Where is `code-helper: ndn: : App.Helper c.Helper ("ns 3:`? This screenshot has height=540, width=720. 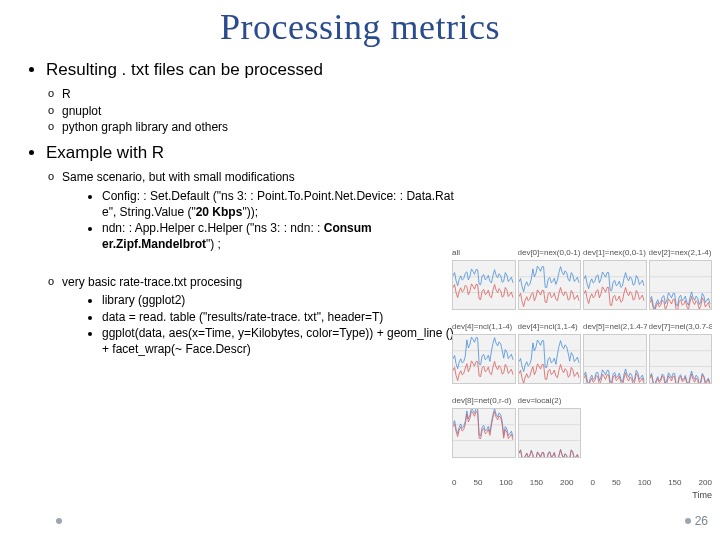 code-helper: ndn: : App.Helper c.Helper ("ns 3: is located at coordinates (280, 236).